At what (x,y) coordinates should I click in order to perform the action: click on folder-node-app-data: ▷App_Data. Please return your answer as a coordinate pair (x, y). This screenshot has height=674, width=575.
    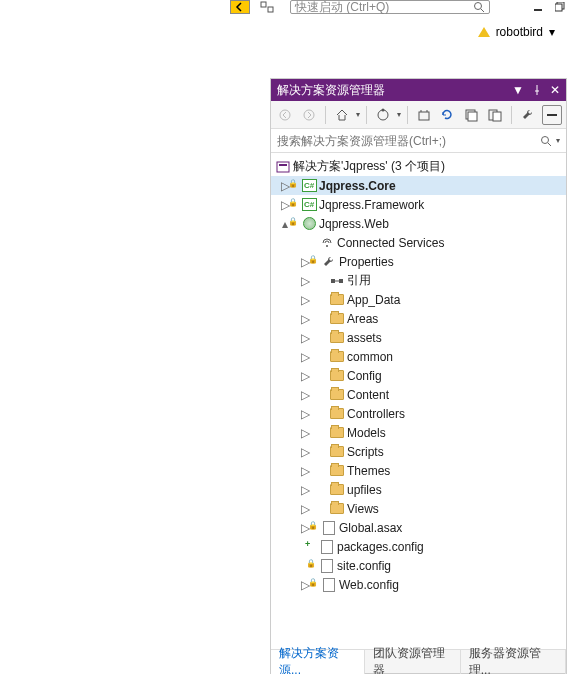
    Looking at the image, I should click on (418, 300).